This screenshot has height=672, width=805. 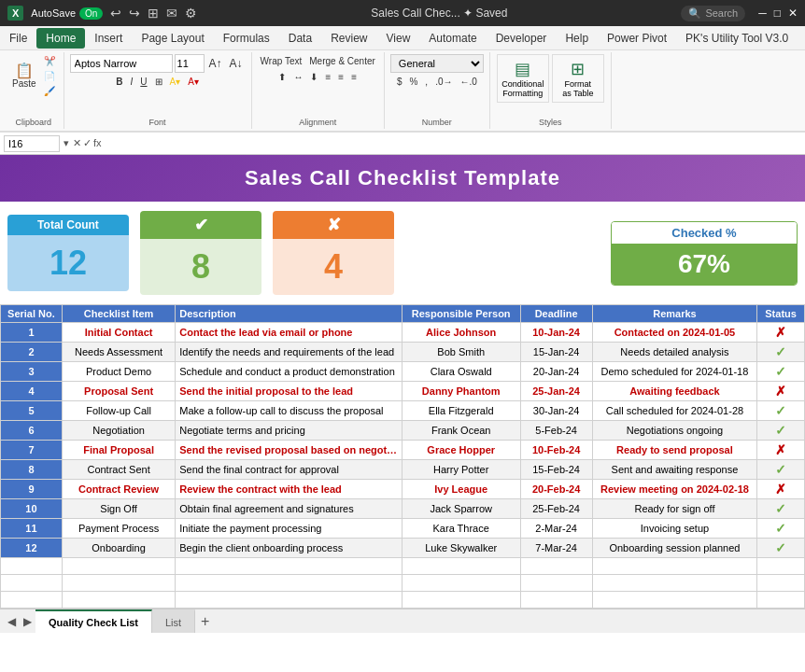 What do you see at coordinates (68, 225) in the screenshot?
I see `total-count-label: Total Count` at bounding box center [68, 225].